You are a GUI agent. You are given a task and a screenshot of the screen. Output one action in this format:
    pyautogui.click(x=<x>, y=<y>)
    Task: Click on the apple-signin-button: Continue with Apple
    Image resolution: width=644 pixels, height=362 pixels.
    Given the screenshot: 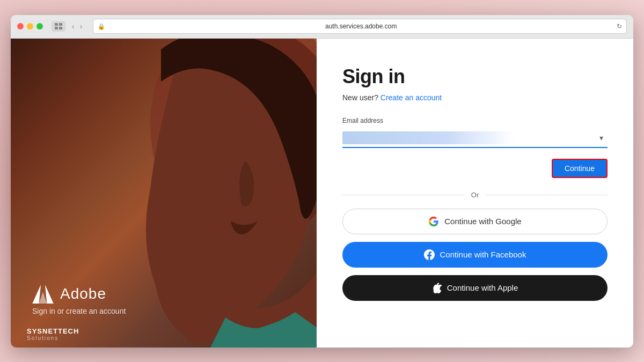 What is the action you would take?
    pyautogui.click(x=475, y=288)
    